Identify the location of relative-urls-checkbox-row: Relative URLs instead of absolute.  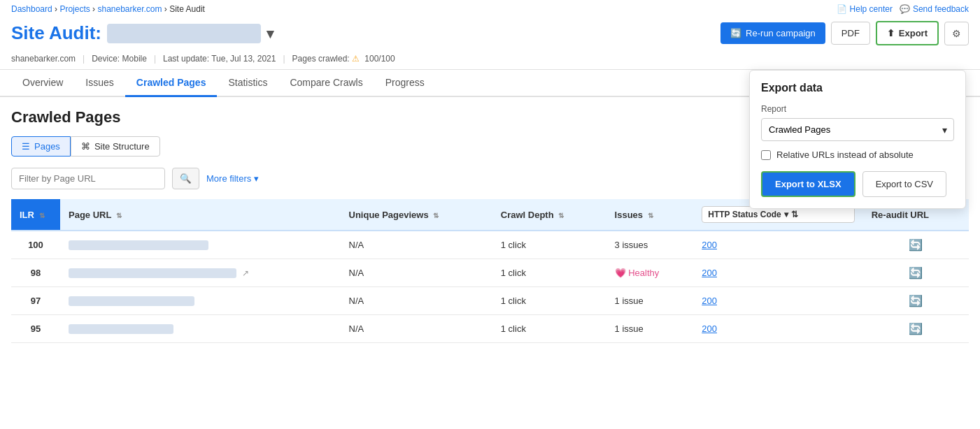
(858, 155).